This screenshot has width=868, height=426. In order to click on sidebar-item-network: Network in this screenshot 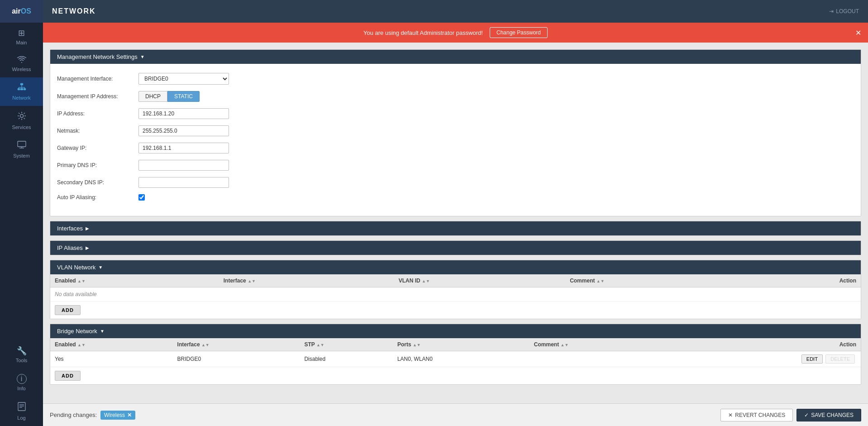, I will do `click(22, 91)`.